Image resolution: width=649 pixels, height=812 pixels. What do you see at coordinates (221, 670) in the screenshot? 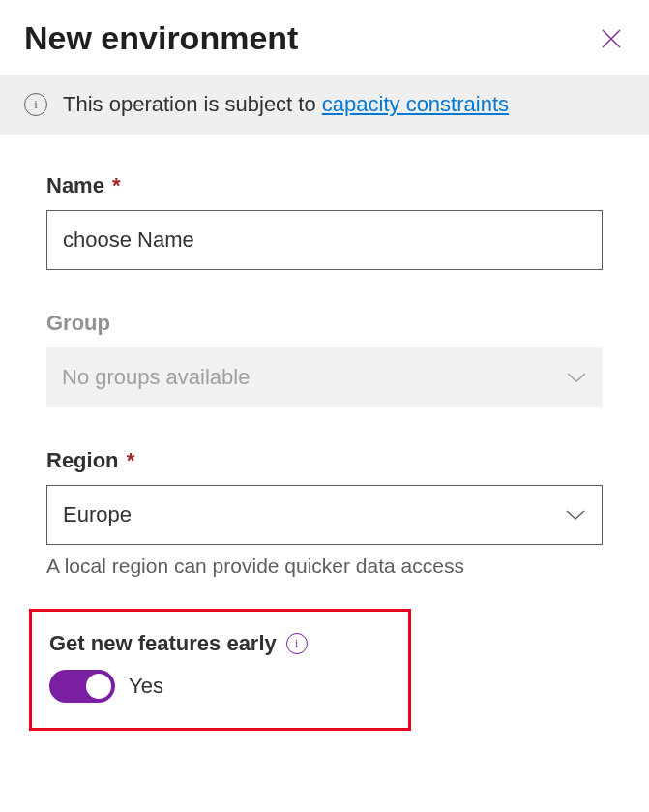
I see `features-early-highlight: Get new features early i Yes` at bounding box center [221, 670].